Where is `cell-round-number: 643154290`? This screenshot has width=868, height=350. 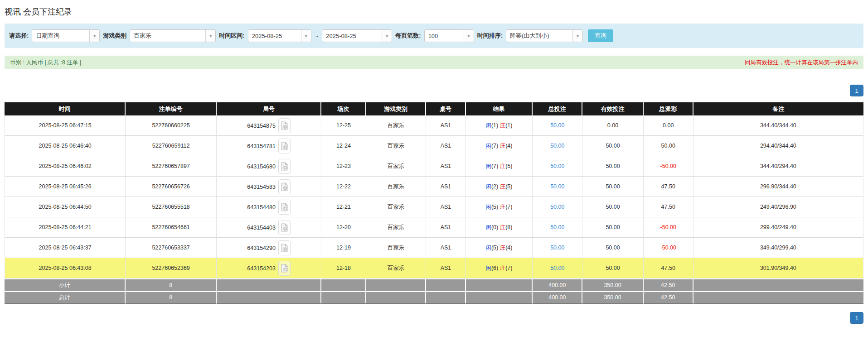 cell-round-number: 643154290 is located at coordinates (269, 248).